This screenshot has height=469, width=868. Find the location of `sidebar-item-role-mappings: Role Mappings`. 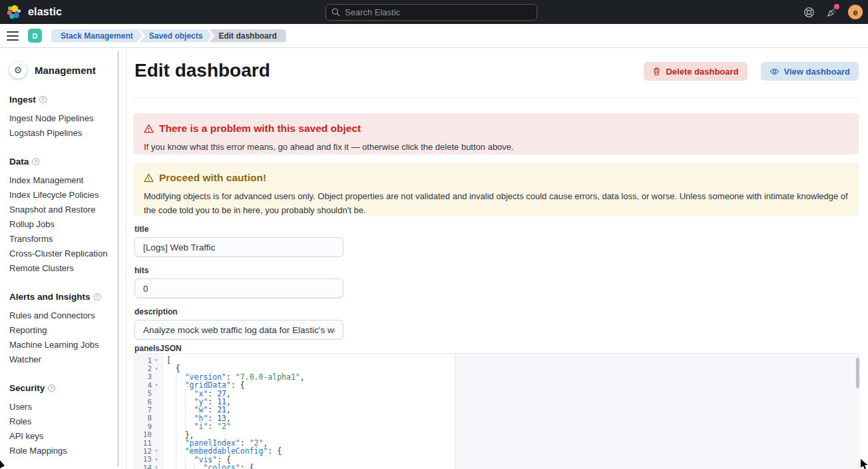

sidebar-item-role-mappings: Role Mappings is located at coordinates (68, 451).